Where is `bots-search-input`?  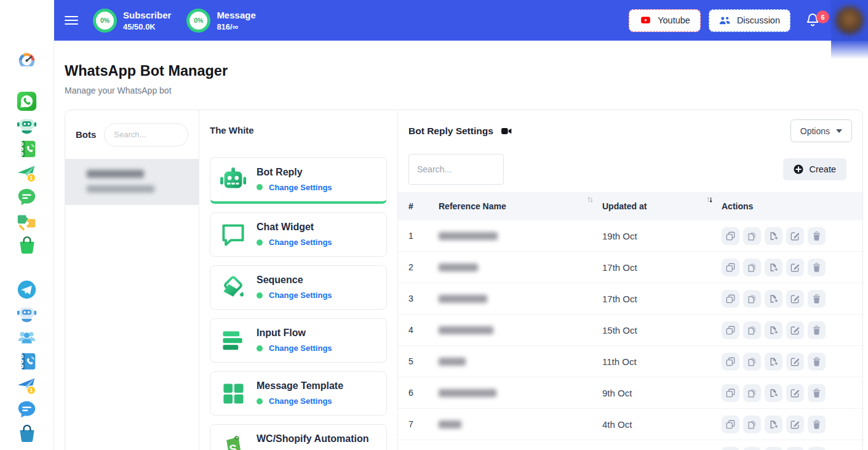 bots-search-input is located at coordinates (146, 135).